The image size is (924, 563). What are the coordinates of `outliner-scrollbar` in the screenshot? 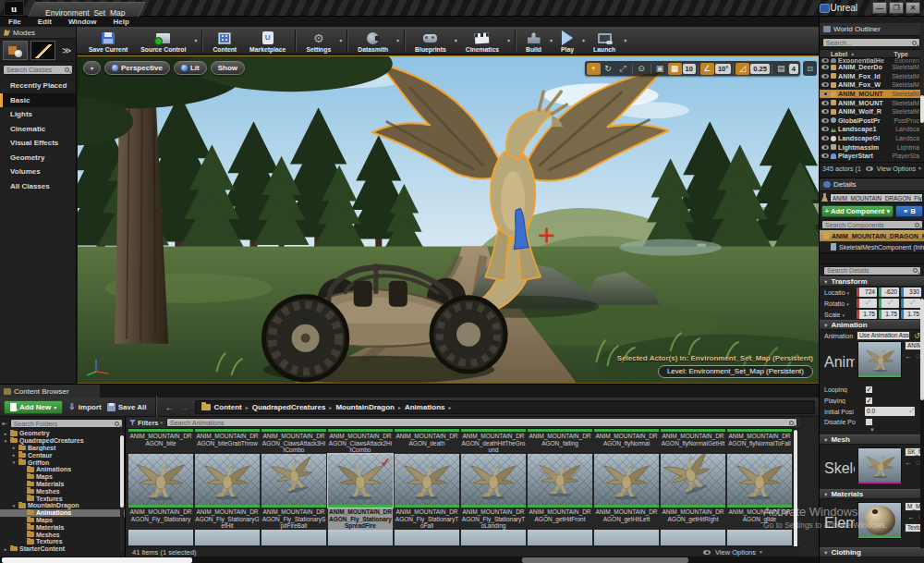 It's located at (922, 75).